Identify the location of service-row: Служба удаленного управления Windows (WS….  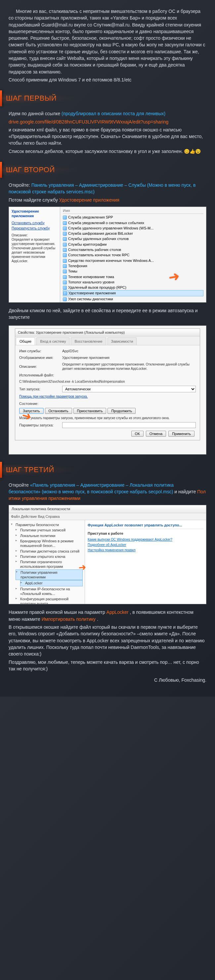
(133, 228).